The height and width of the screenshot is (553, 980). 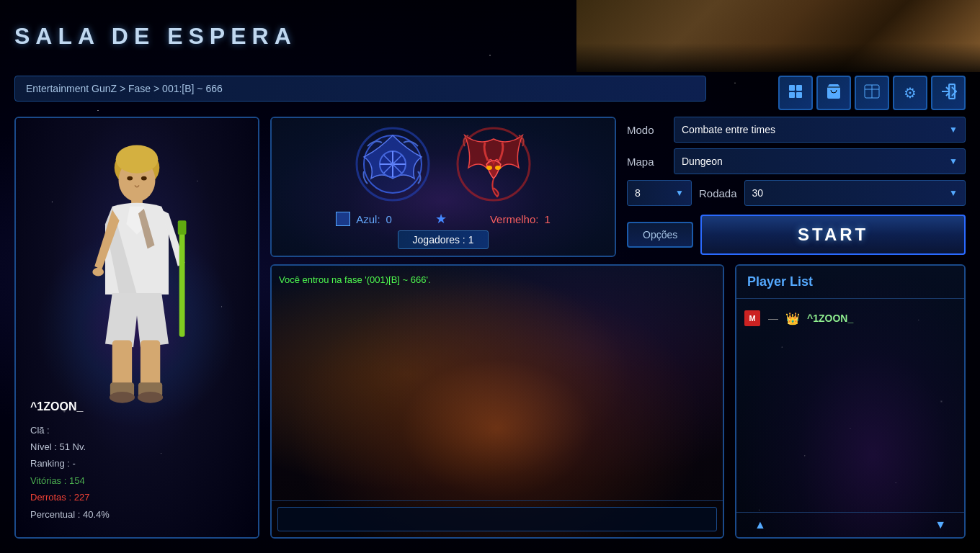 What do you see at coordinates (752, 318) in the screenshot?
I see `rank-badge: M` at bounding box center [752, 318].